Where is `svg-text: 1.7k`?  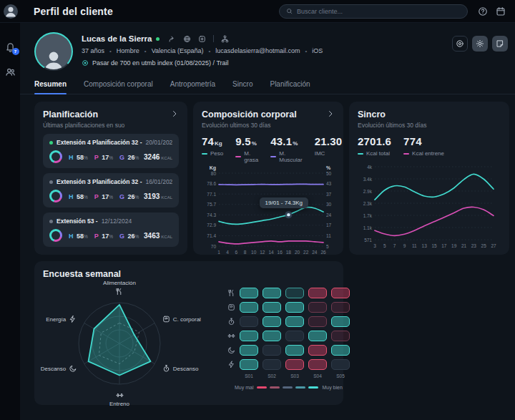
svg-text: 1.7k is located at coordinates (368, 216).